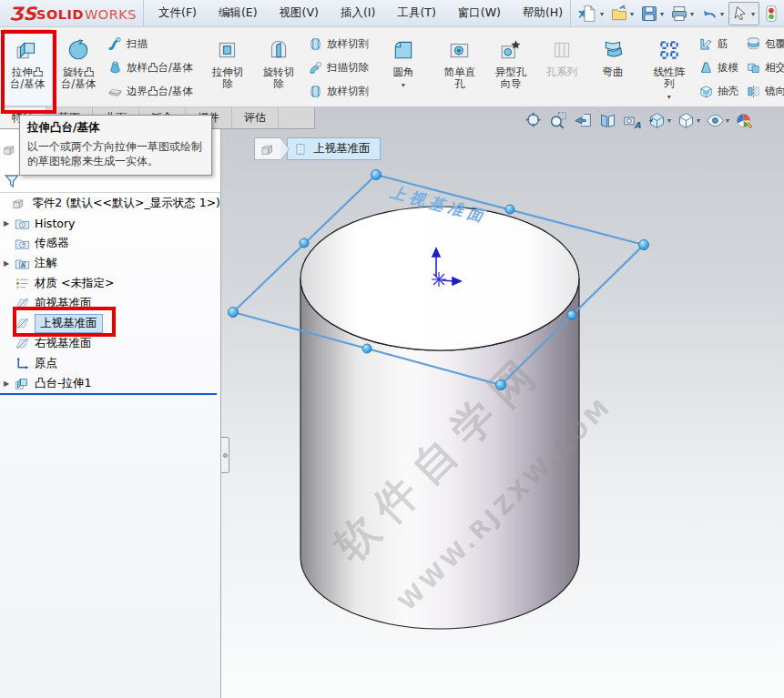  What do you see at coordinates (460, 67) in the screenshot?
I see `ribbon-button-simple-hole: 简单直 孔` at bounding box center [460, 67].